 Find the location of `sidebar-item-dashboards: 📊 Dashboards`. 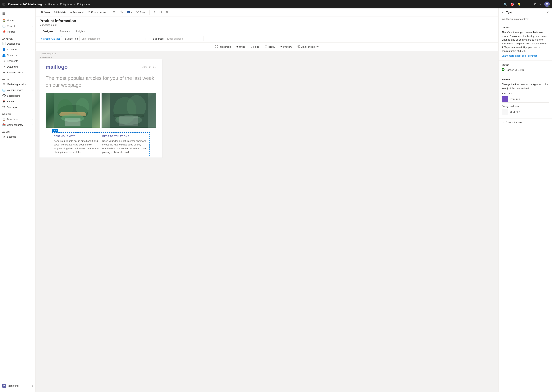

sidebar-item-dashboards: 📊 Dashboards is located at coordinates (18, 44).